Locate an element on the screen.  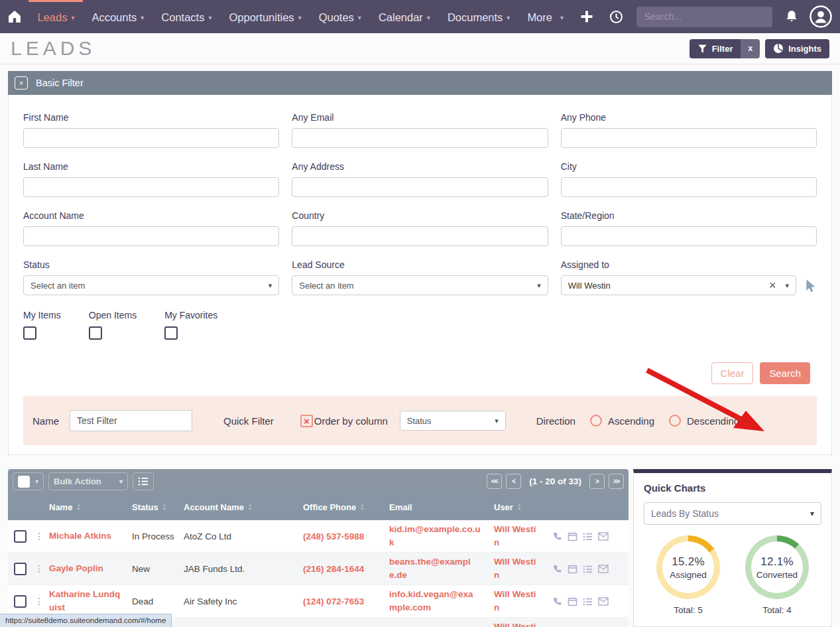
lead-name-link: Michale Atkins is located at coordinates (86, 536).